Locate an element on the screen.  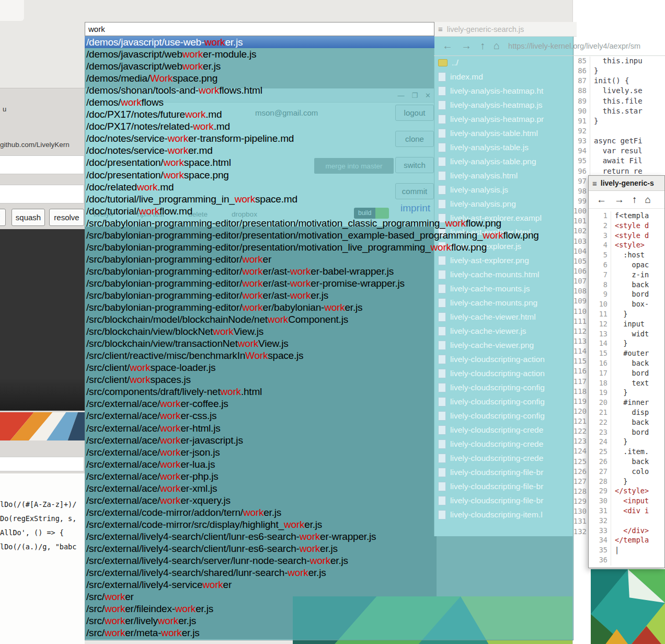
search-result-row: /doc/presentation/workspace.png is located at coordinates (328, 175).